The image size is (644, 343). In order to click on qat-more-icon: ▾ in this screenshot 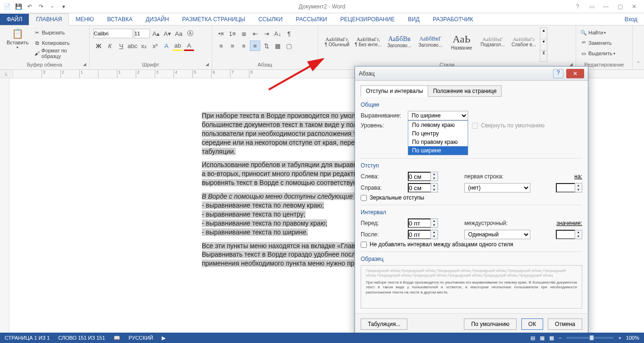, I will do `click(64, 7)`.